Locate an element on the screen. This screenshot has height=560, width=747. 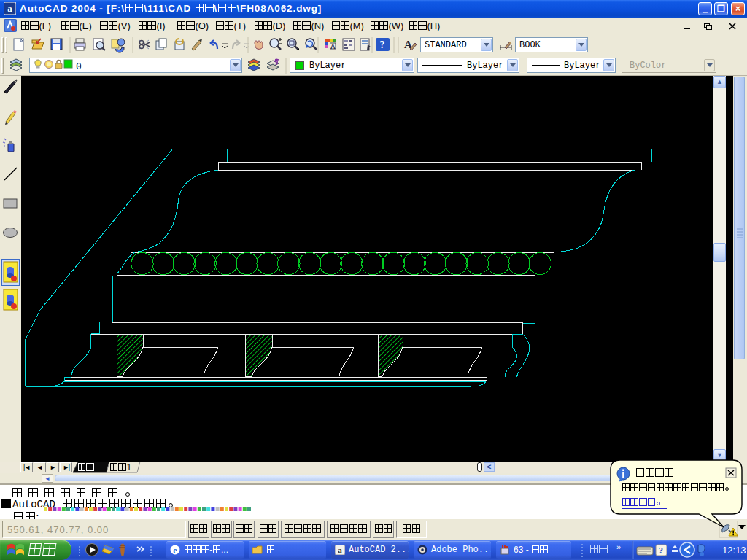
svg-text: A is located at coordinates (333, 47).